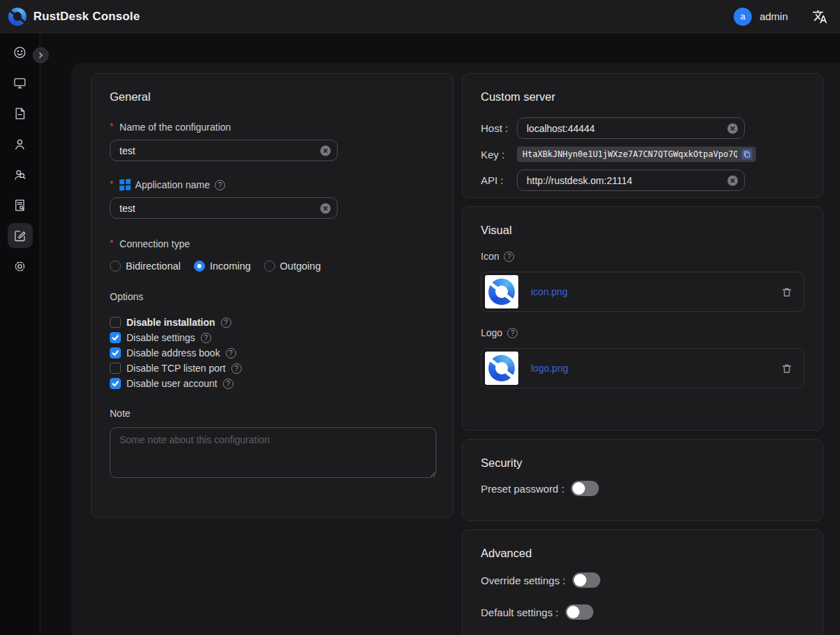 Image resolution: width=840 pixels, height=635 pixels. I want to click on note-textarea, so click(273, 453).